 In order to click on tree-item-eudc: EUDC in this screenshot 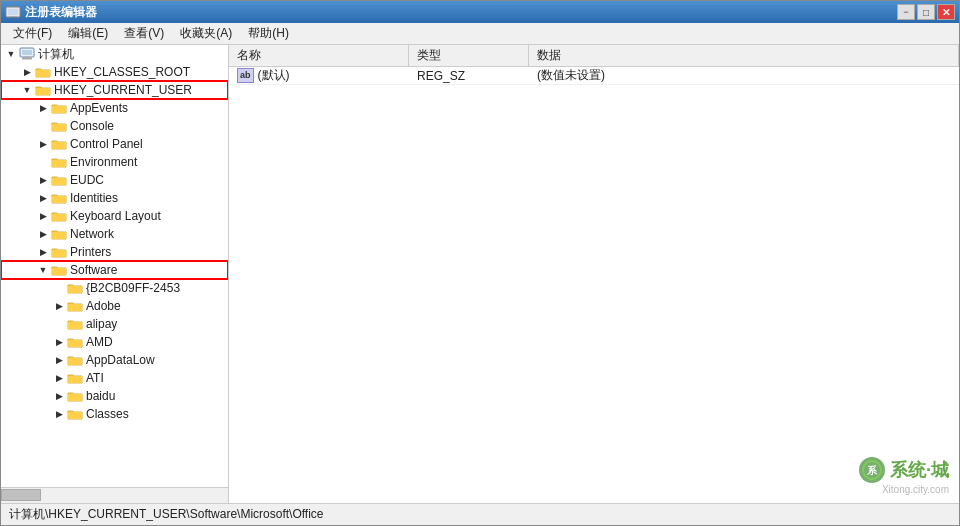, I will do `click(114, 180)`.